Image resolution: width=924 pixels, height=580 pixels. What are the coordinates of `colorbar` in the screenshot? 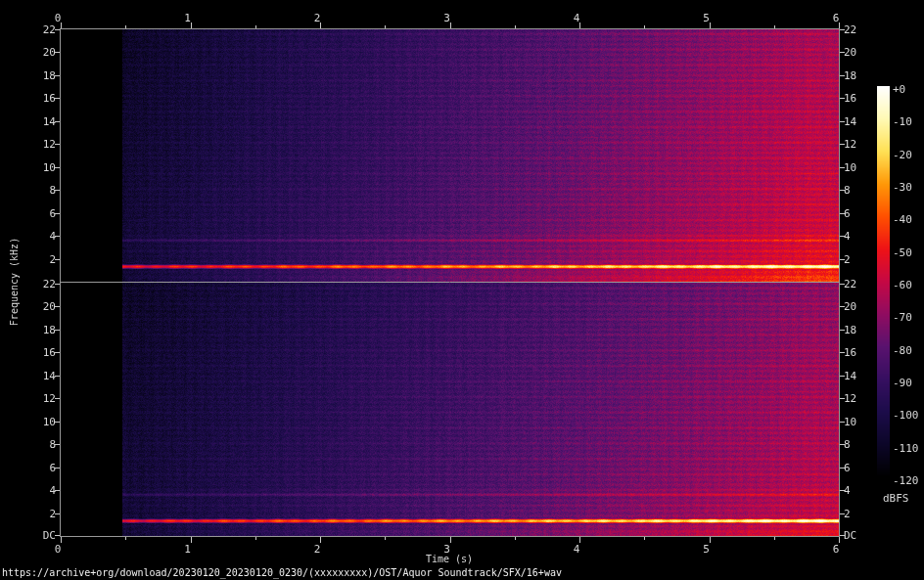 It's located at (883, 282).